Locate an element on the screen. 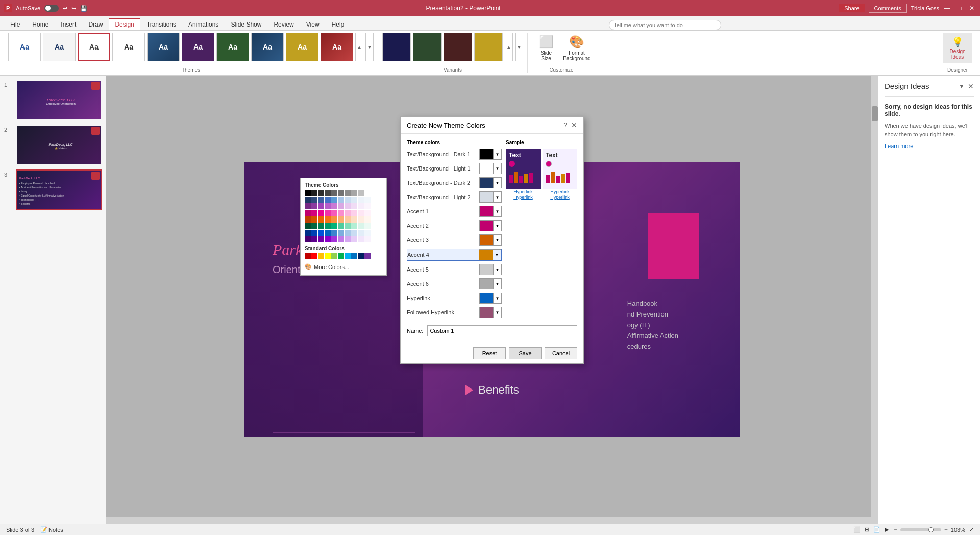  color-picker-dark1: ▼ is located at coordinates (491, 154).